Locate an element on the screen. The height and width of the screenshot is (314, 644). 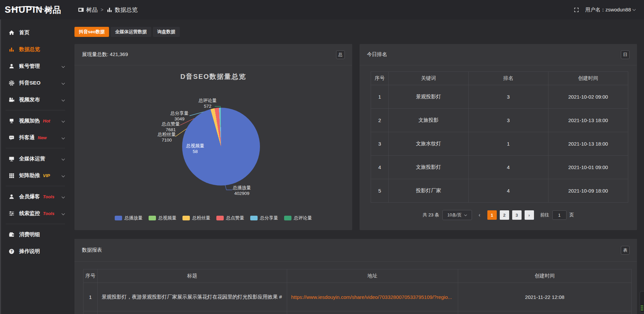
monitor-icon is located at coordinates (11, 159).